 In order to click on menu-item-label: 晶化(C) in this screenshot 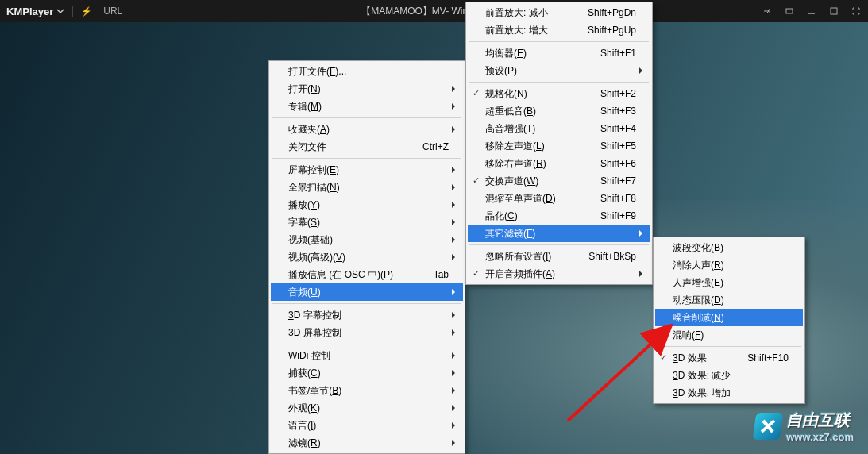, I will do `click(502, 216)`.